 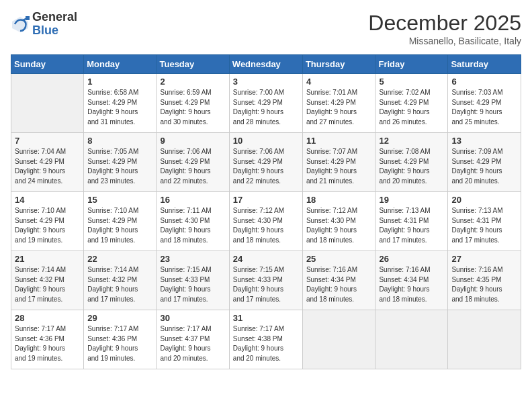 What do you see at coordinates (266, 64) in the screenshot?
I see `header-row: SundayMondayTuesdayWednesdayThursdayFrid…` at bounding box center [266, 64].